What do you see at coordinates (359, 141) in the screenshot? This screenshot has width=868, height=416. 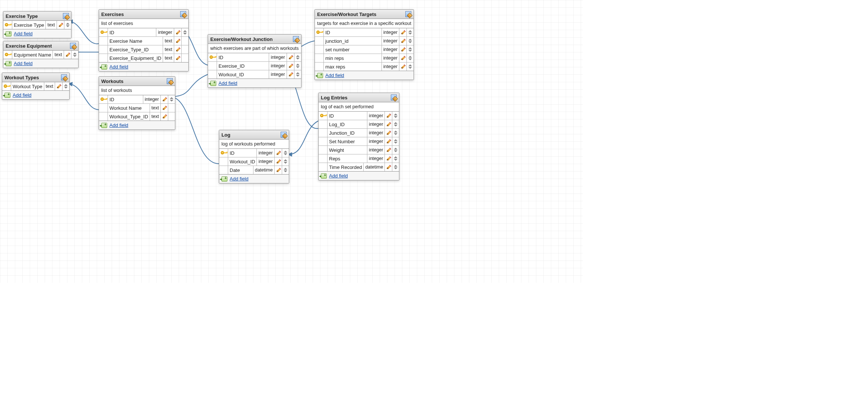 I see `field-row: Set Numberinteger` at bounding box center [359, 141].